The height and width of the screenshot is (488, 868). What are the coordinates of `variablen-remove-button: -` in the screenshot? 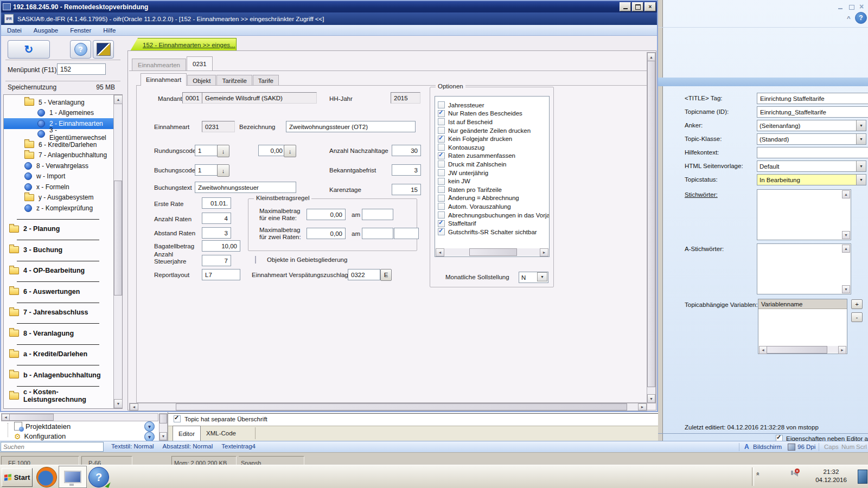 It's located at (857, 317).